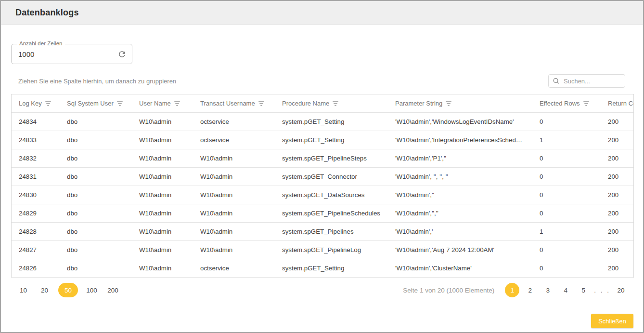 This screenshot has width=644, height=333. What do you see at coordinates (234, 103) in the screenshot?
I see `column-header-transact-username: Transact Username` at bounding box center [234, 103].